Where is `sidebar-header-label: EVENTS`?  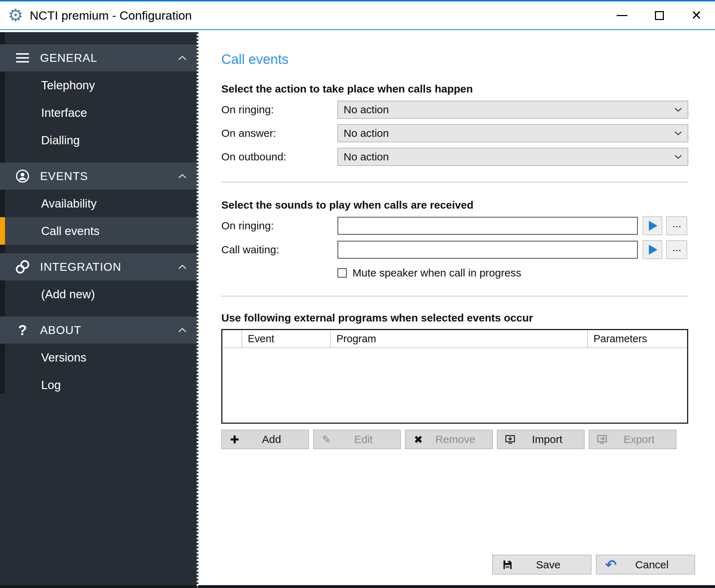 sidebar-header-label: EVENTS is located at coordinates (64, 176).